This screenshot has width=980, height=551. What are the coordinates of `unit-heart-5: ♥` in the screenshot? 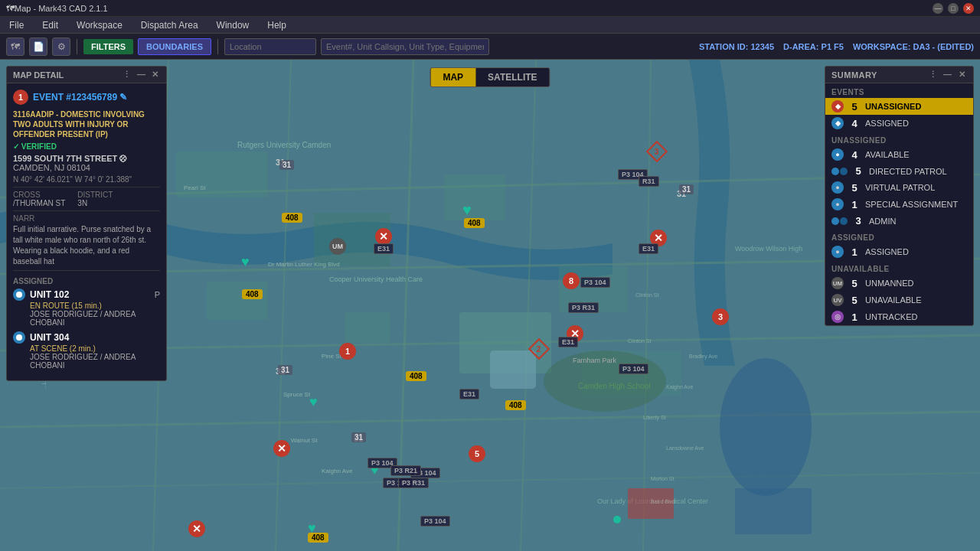 It's located at (314, 403).